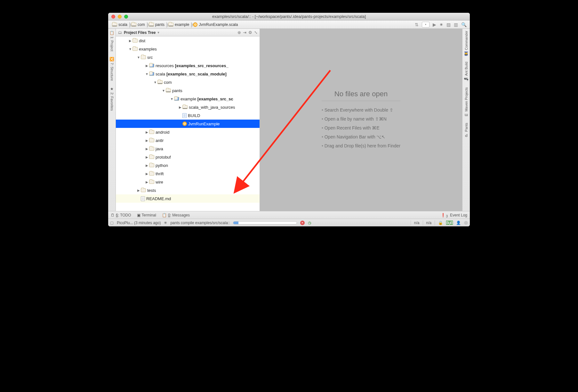  What do you see at coordinates (429, 223) in the screenshot?
I see `status-right-2: n/a` at bounding box center [429, 223].